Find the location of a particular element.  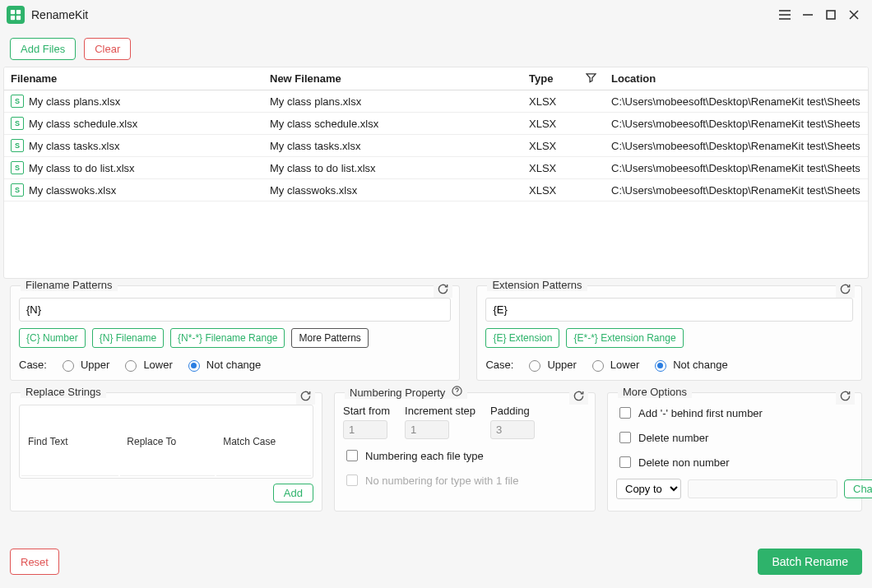

table-row: SMy class to do list.xlsx My class to do… is located at coordinates (436, 168).